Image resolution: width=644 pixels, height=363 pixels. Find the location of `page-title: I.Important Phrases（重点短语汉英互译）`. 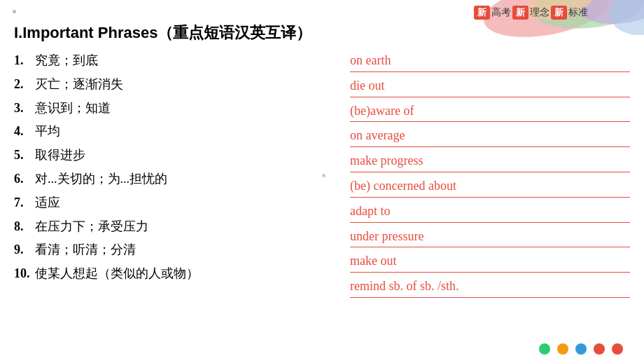

page-title: I.Important Phrases（重点短语汉英互译） is located at coordinates (322, 33).